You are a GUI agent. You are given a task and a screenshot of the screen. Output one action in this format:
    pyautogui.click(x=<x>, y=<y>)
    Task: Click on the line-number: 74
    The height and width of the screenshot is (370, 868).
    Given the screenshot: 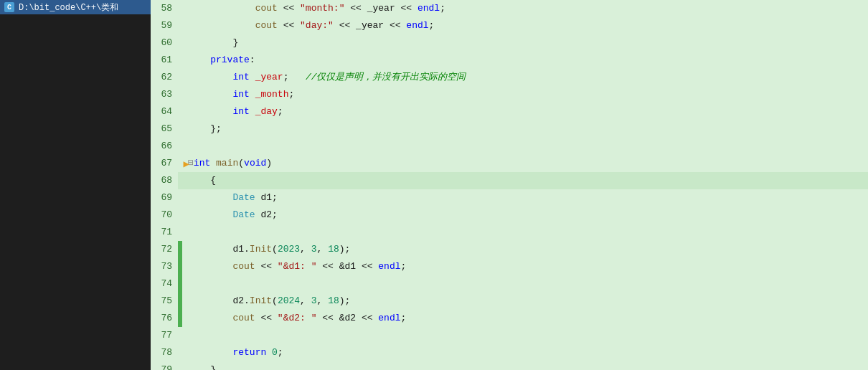 What is the action you would take?
    pyautogui.click(x=164, y=284)
    